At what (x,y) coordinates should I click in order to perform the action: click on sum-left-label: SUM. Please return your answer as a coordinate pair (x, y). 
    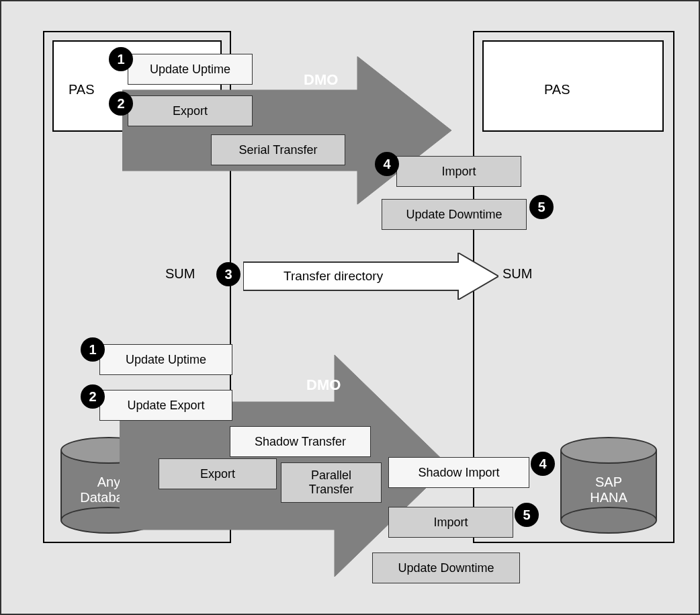
    Looking at the image, I should click on (180, 274).